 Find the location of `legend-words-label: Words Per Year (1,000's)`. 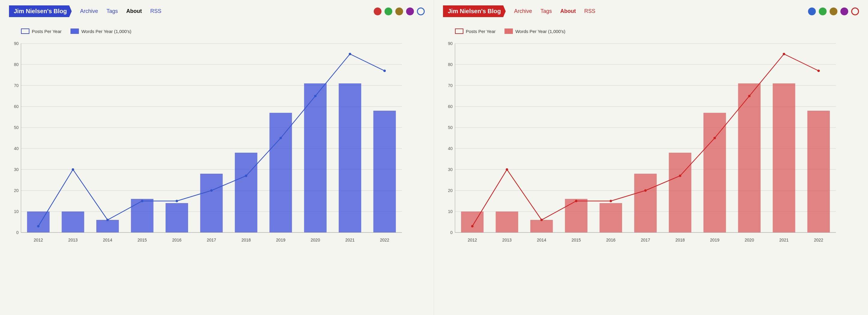

legend-words-label: Words Per Year (1,000's) is located at coordinates (106, 31).